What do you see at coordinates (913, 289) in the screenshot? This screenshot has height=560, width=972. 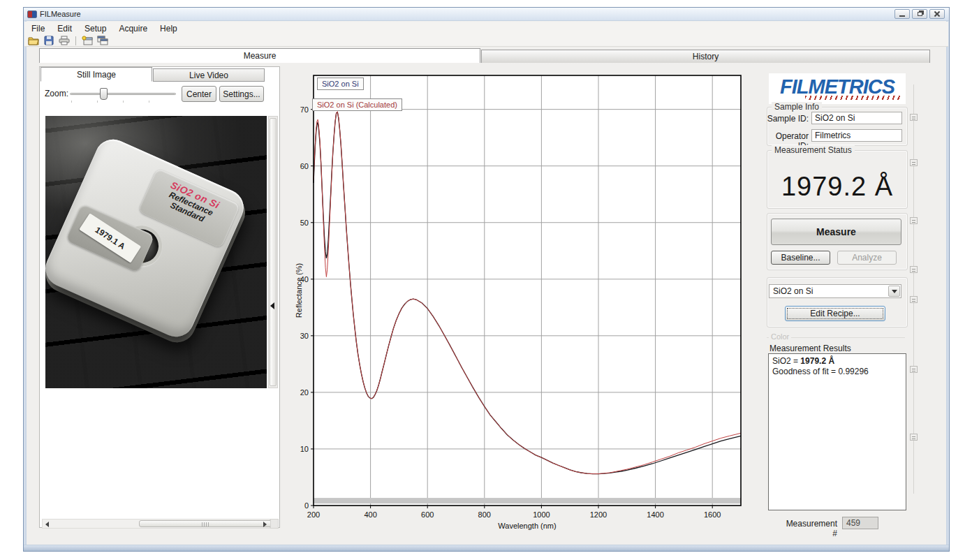 I see `panel-splitter` at bounding box center [913, 289].